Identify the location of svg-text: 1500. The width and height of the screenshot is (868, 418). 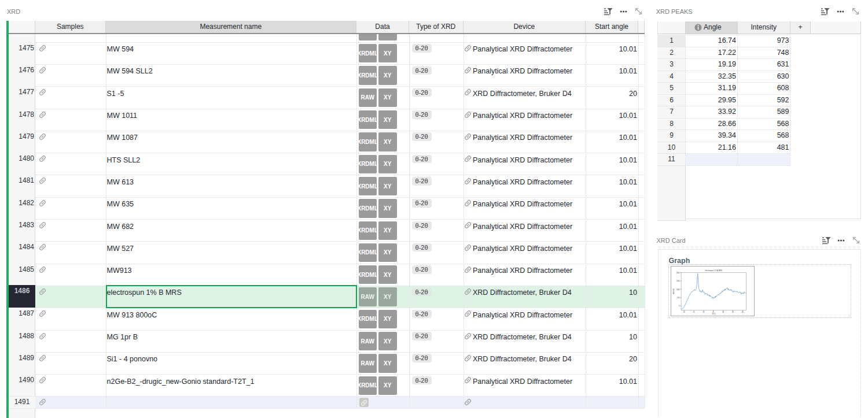
(678, 281).